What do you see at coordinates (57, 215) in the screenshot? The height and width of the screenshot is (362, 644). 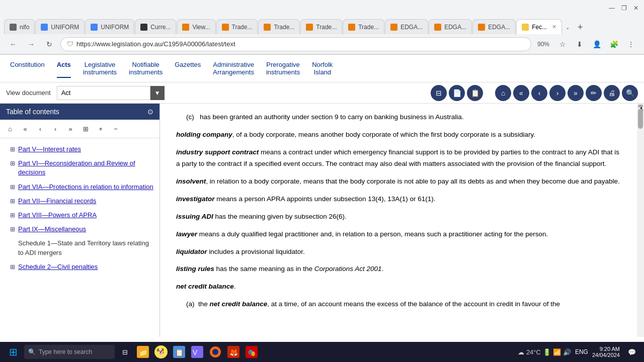 I see `toc-item-label-5: Part VIII—Powers of APRA` at bounding box center [57, 215].